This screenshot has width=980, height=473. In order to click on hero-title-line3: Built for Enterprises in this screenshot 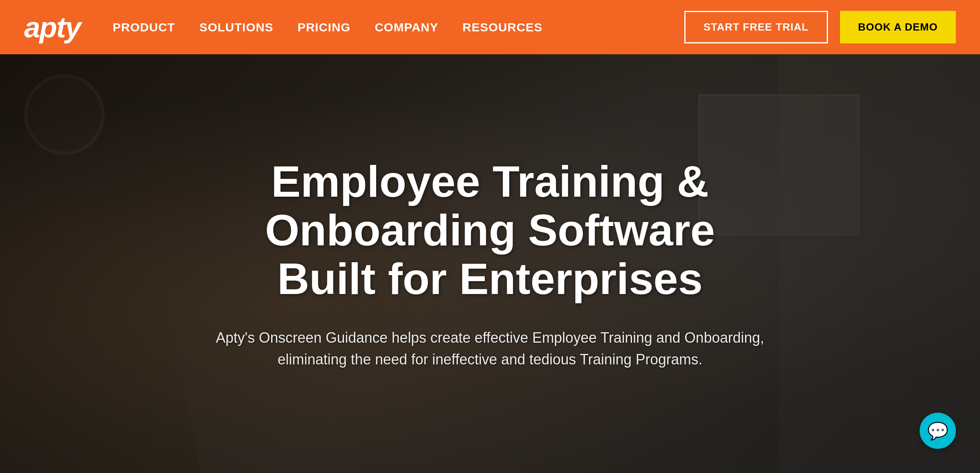, I will do `click(490, 278)`.